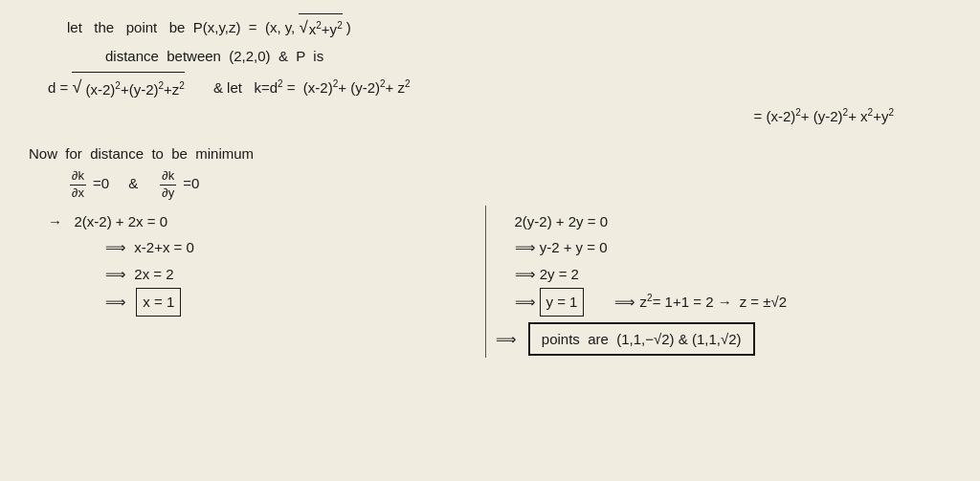 The width and height of the screenshot is (980, 481). I want to click on line-1: let the point be P(x,y,z) = (x, y, √ x2+…, so click(509, 26).